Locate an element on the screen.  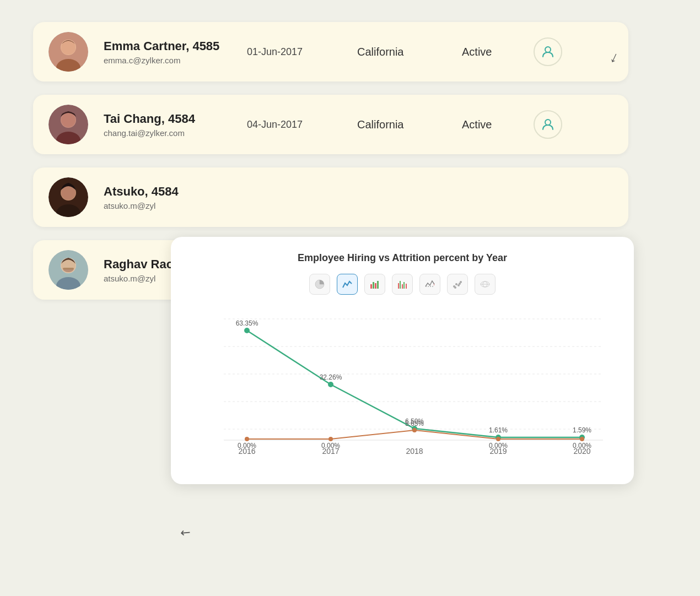
area-chart-btn: ↓ is located at coordinates (430, 284).